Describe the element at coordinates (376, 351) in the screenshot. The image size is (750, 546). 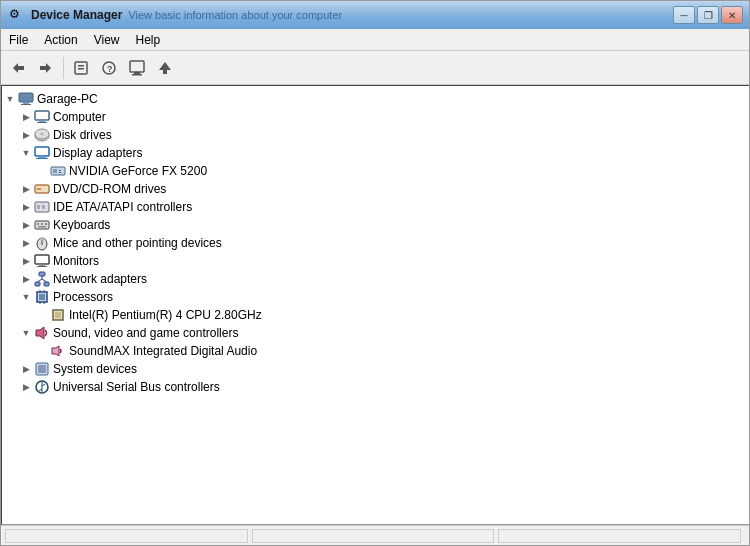
I see `list-item: ▶ SoundMAX Integrated Digital Audio` at that location.